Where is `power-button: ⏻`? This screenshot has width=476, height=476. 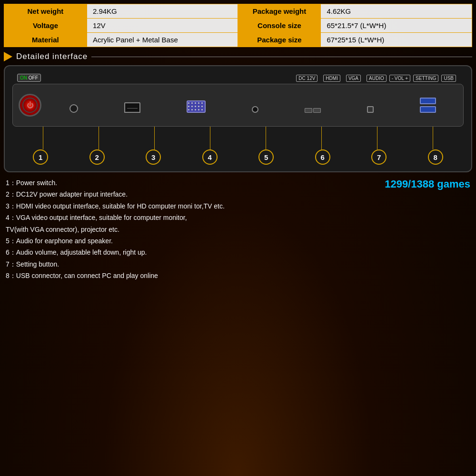
power-button: ⏻ is located at coordinates (30, 105).